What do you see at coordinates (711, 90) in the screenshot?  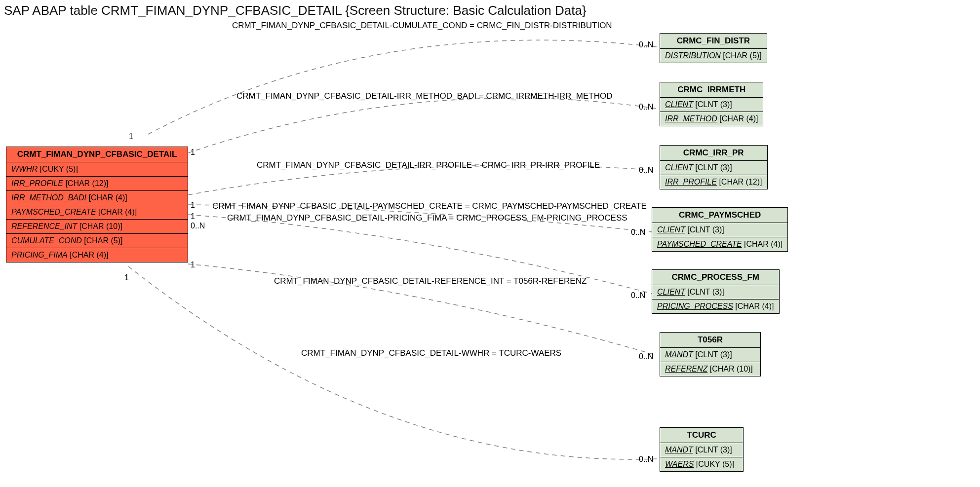 I see `ref-header: CRMC_IRRMETH` at bounding box center [711, 90].